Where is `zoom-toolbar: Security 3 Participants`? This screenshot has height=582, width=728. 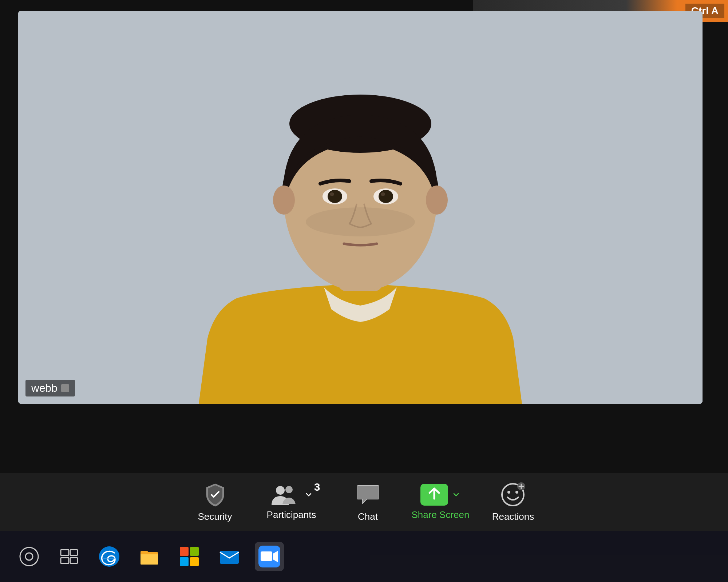 zoom-toolbar: Security 3 Participants is located at coordinates (364, 502).